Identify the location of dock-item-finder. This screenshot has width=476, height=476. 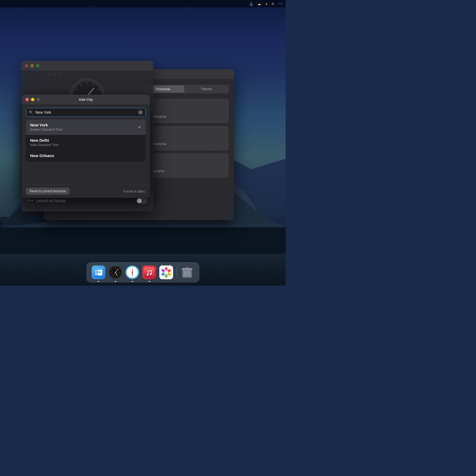
(99, 272).